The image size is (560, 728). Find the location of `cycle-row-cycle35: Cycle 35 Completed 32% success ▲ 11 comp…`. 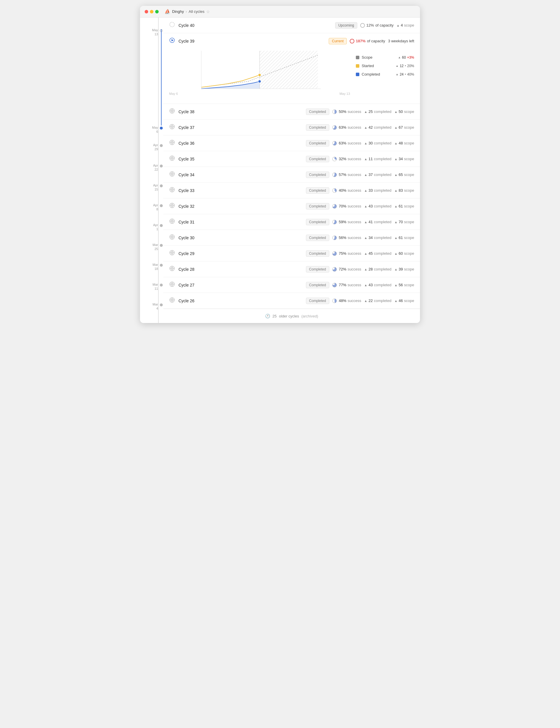

cycle-row-cycle35: Cycle 35 Completed 32% success ▲ 11 comp… is located at coordinates (292, 159).